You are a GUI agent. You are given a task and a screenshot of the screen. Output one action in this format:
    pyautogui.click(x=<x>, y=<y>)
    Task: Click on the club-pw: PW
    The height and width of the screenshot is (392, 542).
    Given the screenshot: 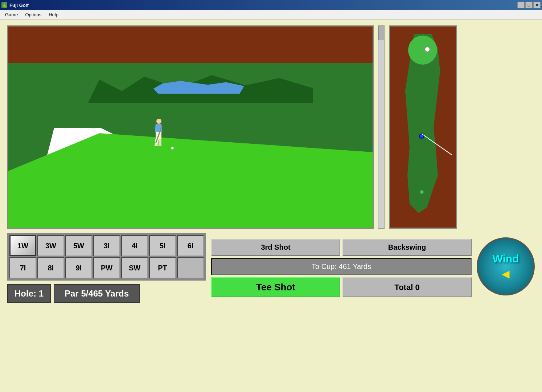 What is the action you would take?
    pyautogui.click(x=107, y=268)
    